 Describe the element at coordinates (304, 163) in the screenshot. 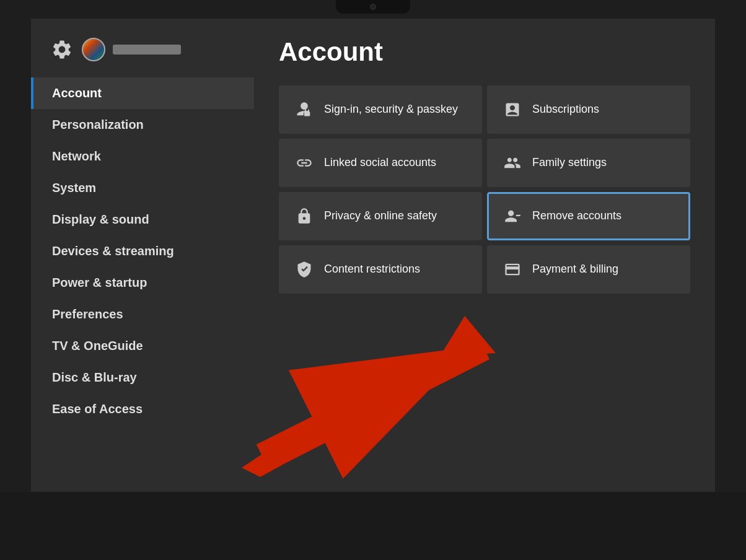

I see `link-icon` at that location.